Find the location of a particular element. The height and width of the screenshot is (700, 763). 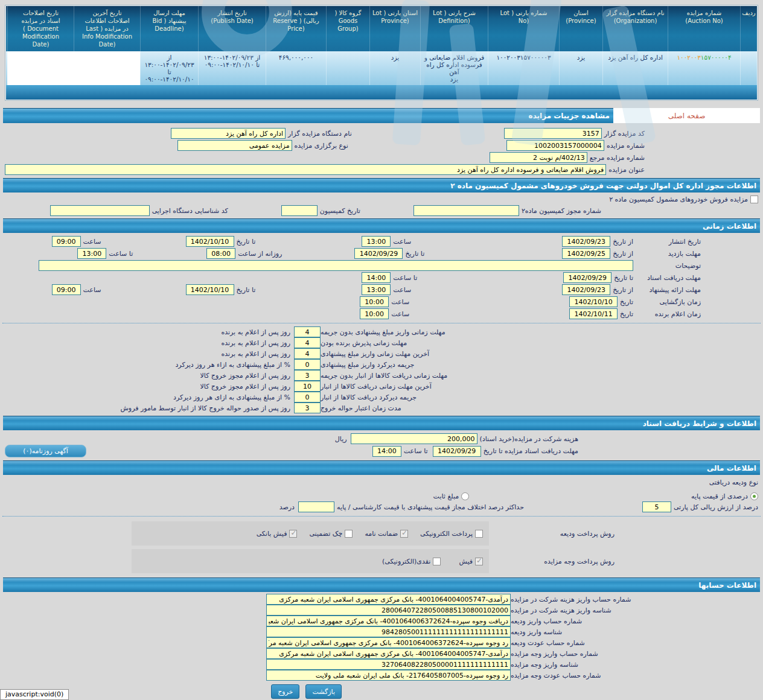

fee-row: هزینه شرکت در مزایده(خرید اسناد) ریال is located at coordinates (382, 439).